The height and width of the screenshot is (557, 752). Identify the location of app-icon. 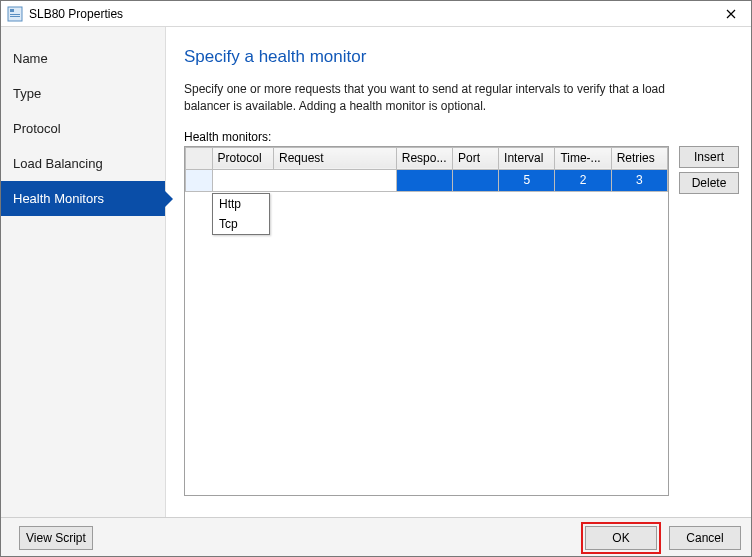
(15, 14).